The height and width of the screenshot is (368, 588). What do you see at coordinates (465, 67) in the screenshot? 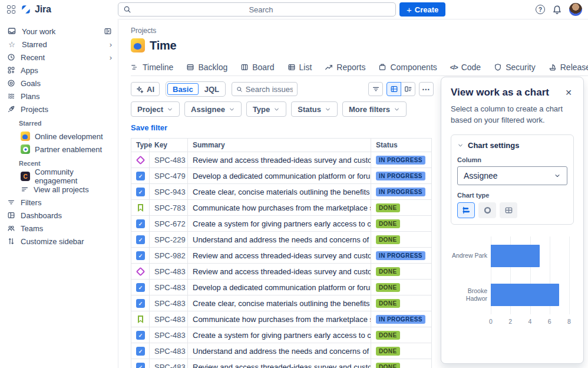
I see `tab-code: </> Code` at bounding box center [465, 67].